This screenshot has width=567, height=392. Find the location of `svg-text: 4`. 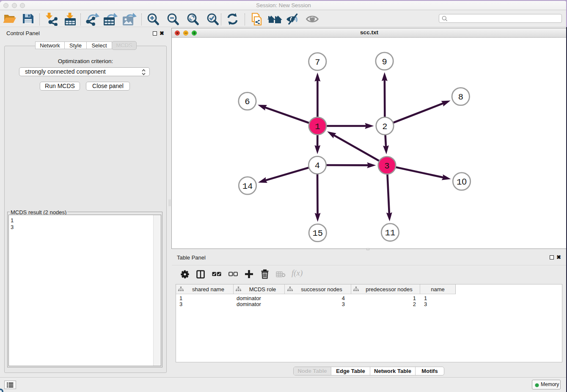

svg-text: 4 is located at coordinates (317, 166).